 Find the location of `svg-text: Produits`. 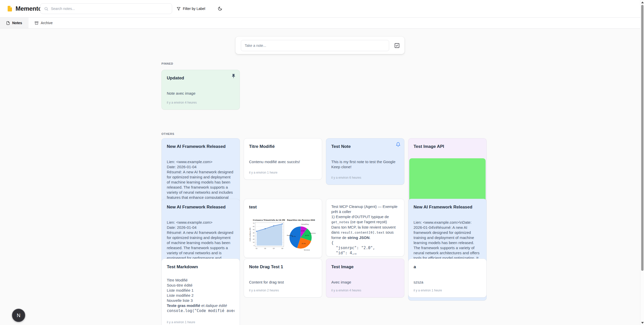

svg-text: Produits is located at coordinates (290, 235).